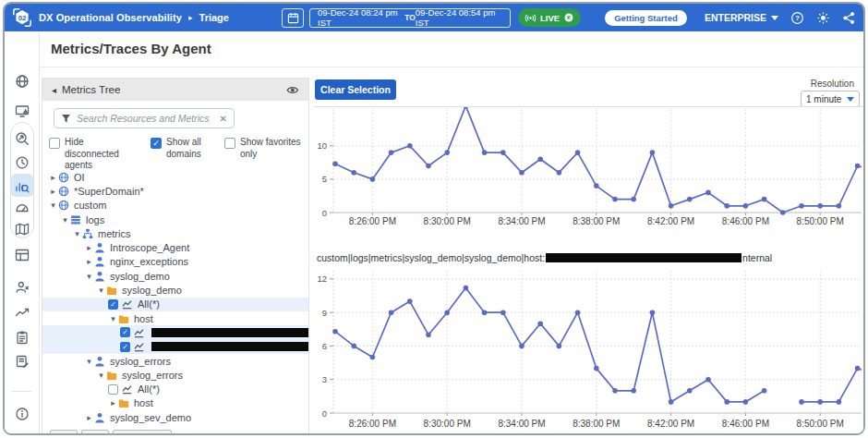 The height and width of the screenshot is (438, 868). I want to click on tree-node-nginx_exceptions: ▸nginx_exceptions, so click(175, 262).